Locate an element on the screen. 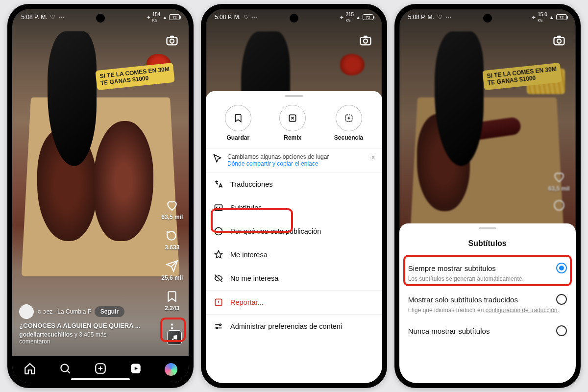  subtitle-option-translated: Mostrar solo subtítulos traducidos Elige… is located at coordinates (488, 304).